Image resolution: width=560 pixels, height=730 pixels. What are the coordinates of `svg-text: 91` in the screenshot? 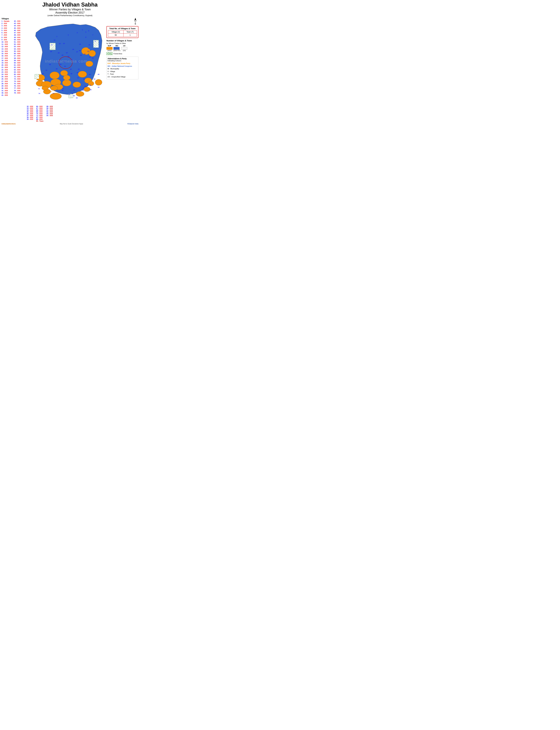 It's located at (90, 85).